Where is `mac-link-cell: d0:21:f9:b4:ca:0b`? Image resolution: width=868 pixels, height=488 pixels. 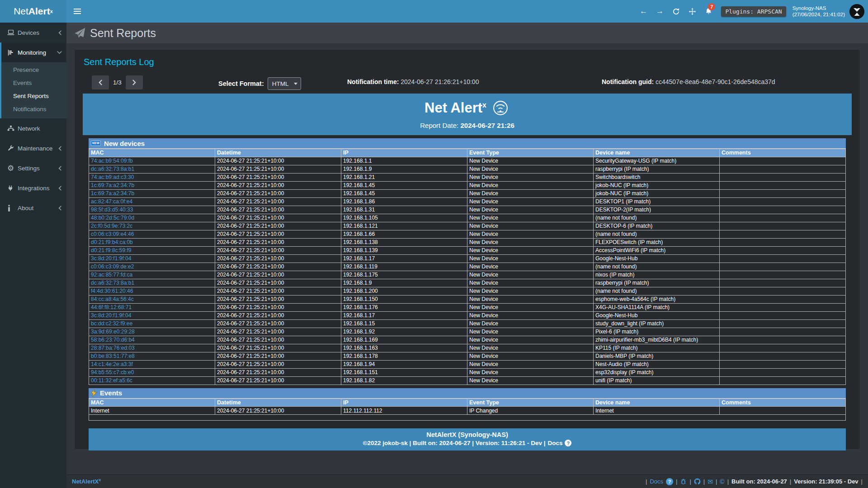
mac-link-cell: d0:21:f9:b4:ca:0b is located at coordinates (152, 242).